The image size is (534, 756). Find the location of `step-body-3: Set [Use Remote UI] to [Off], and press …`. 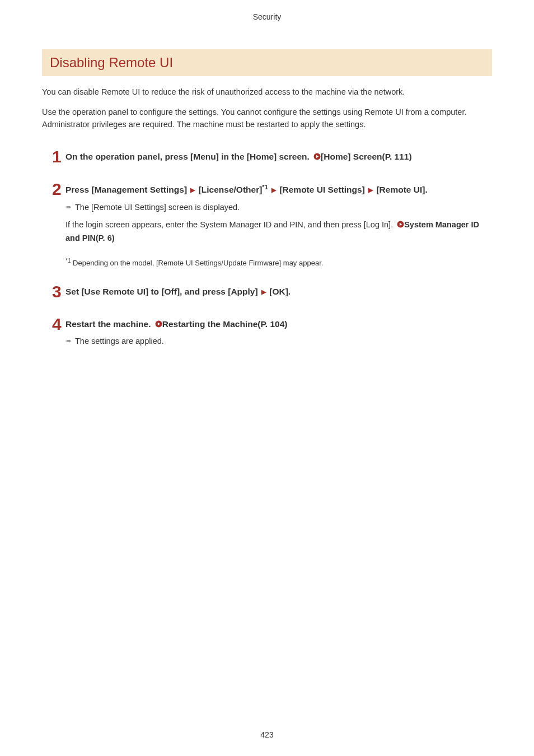

step-body-3: Set [Use Remote UI] to [Off], and press … is located at coordinates (279, 291).